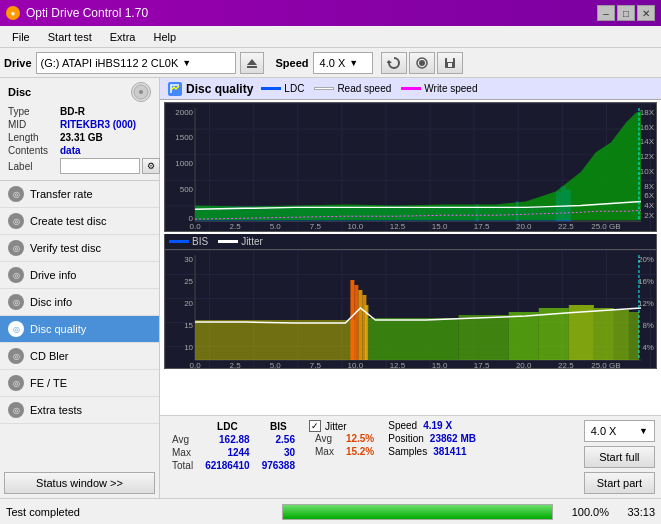  Describe the element at coordinates (252, 242) in the screenshot. I see `legend2-jitter-label: Jitter` at that location.